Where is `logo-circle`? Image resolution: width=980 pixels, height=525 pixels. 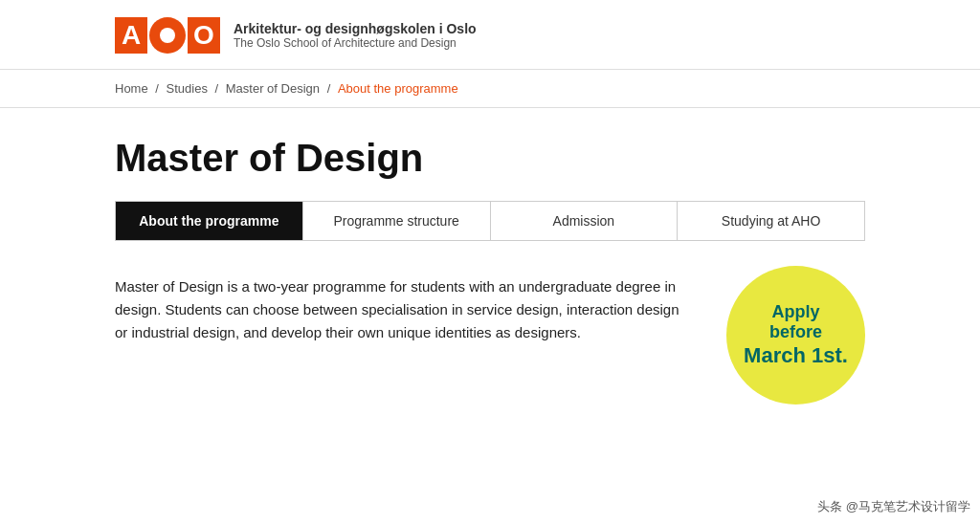 logo-circle is located at coordinates (167, 35).